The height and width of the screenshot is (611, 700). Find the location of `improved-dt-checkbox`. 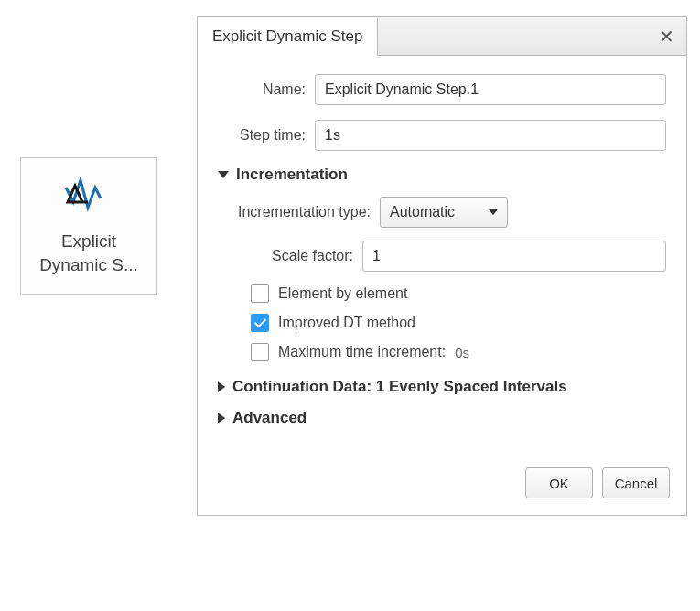

improved-dt-checkbox is located at coordinates (260, 323).